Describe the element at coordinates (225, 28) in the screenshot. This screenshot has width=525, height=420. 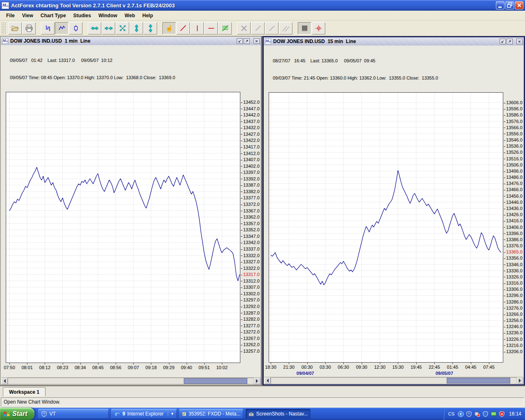
I see `draw-fibonacci-button` at that location.